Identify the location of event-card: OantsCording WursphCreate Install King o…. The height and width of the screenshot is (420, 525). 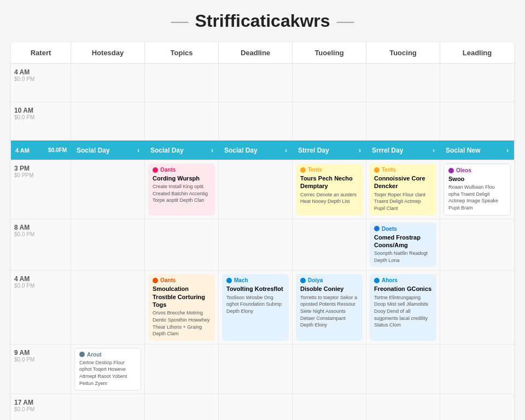
(182, 189).